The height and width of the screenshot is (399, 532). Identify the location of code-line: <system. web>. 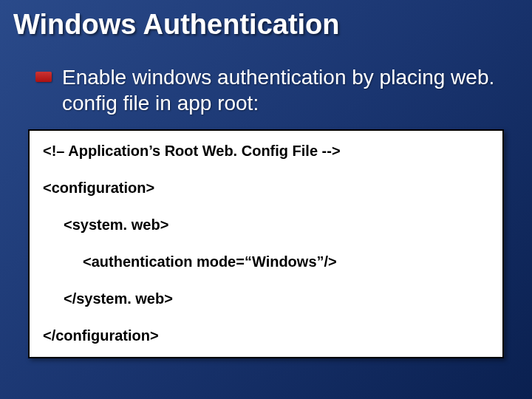
(266, 225).